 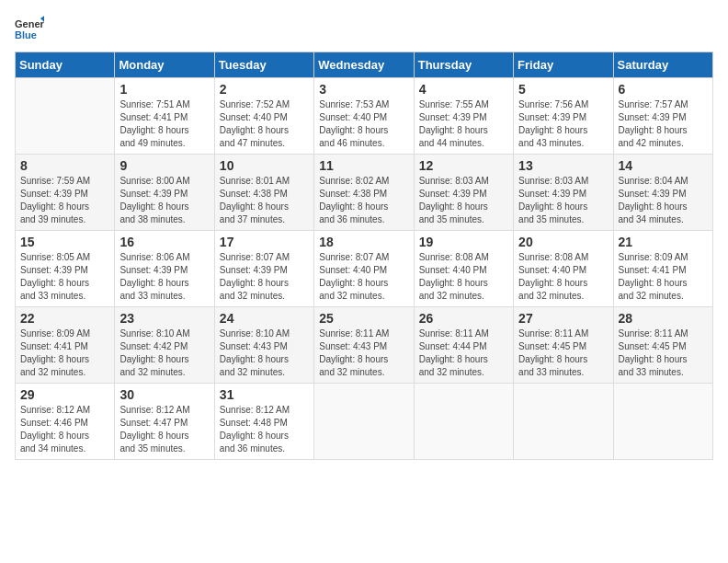 What do you see at coordinates (264, 421) in the screenshot?
I see `calendar-cell: 31Sunrise: 8:12 AMSunset: 4:48 PMDayligh…` at bounding box center [264, 421].